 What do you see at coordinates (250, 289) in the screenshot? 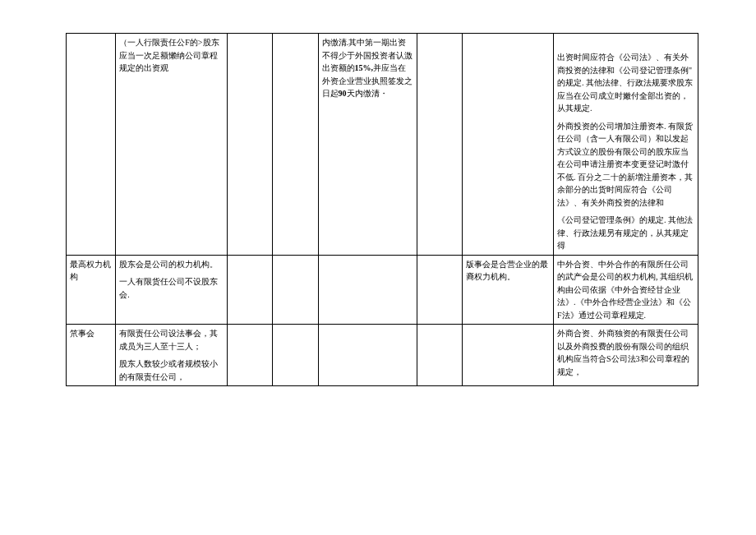
I see `cell-r2c3` at bounding box center [250, 289].